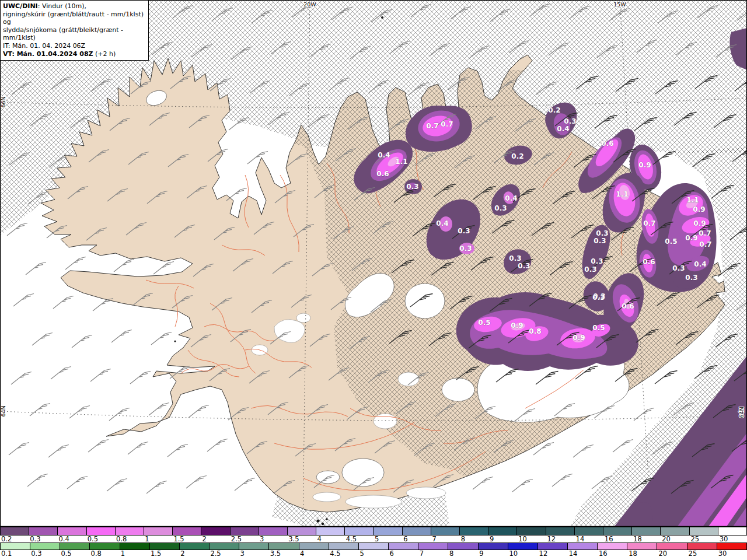  I want to click on legend-tick-label: 1, so click(123, 554).